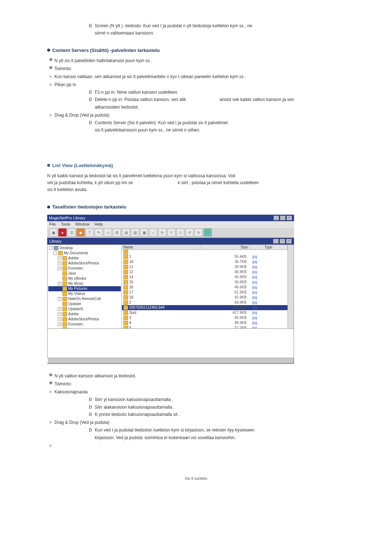 The width and height of the screenshot is (392, 555). Describe the element at coordinates (205, 287) in the screenshot. I see `list-row: 1646.6KBjpg` at that location.